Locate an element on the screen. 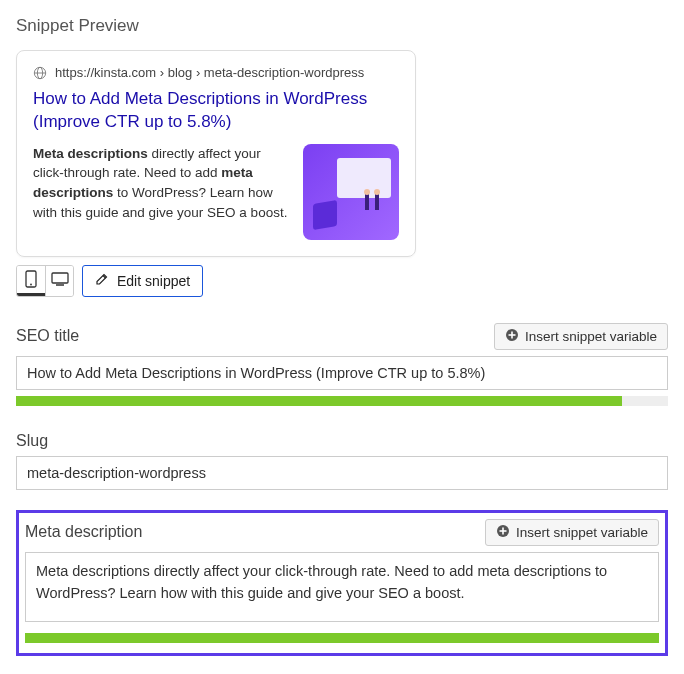 The image size is (684, 674). preview-desc-bold-1: Meta descriptions is located at coordinates (90, 154).